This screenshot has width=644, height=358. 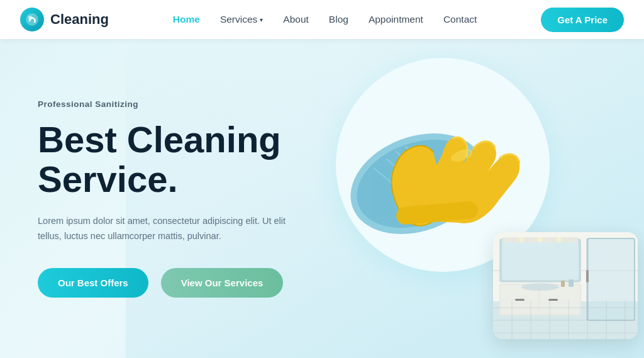 What do you see at coordinates (565, 286) in the screenshot?
I see `hero-bathroom-image` at bounding box center [565, 286].